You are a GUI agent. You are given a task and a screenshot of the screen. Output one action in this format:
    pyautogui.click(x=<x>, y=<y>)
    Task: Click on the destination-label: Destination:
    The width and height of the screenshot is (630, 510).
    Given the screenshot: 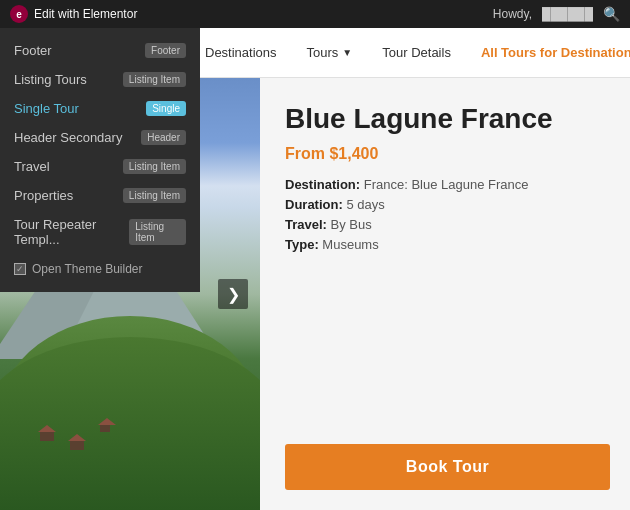 What is the action you would take?
    pyautogui.click(x=322, y=184)
    